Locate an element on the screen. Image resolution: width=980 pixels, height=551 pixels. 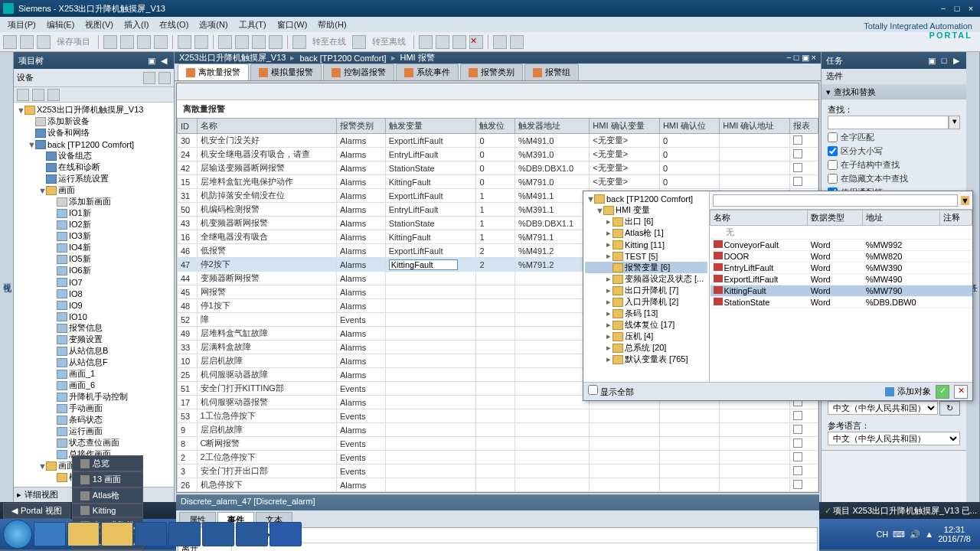
tool3-icon is located at coordinates (459, 42).